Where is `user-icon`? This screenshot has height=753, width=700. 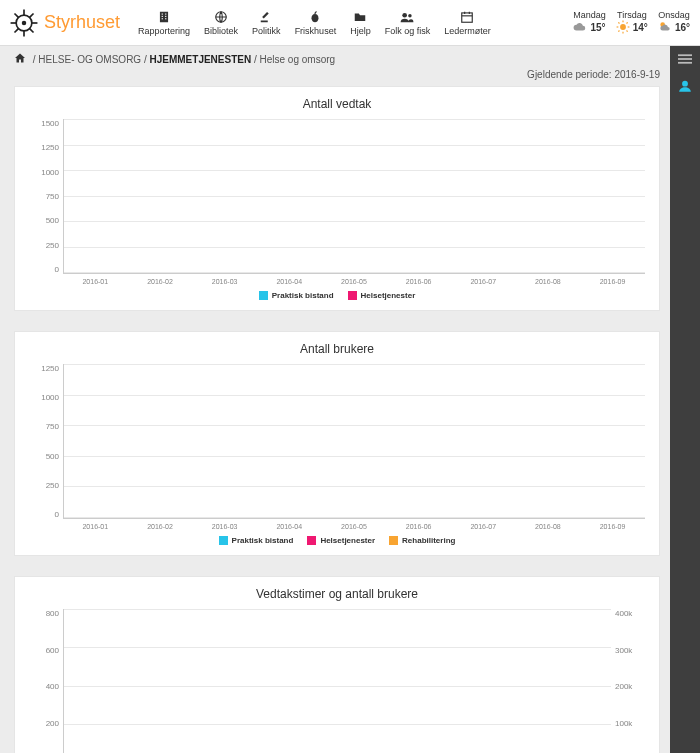 user-icon is located at coordinates (685, 88).